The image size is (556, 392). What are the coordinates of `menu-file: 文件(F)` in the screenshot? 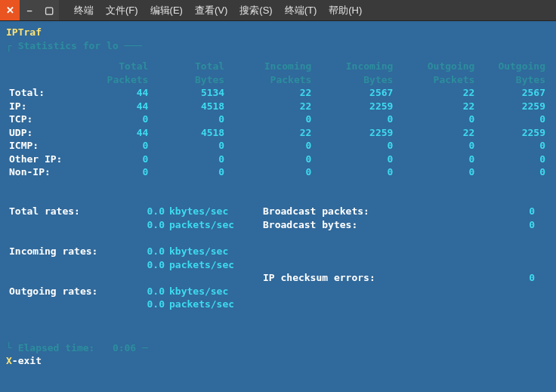 It's located at (122, 11).